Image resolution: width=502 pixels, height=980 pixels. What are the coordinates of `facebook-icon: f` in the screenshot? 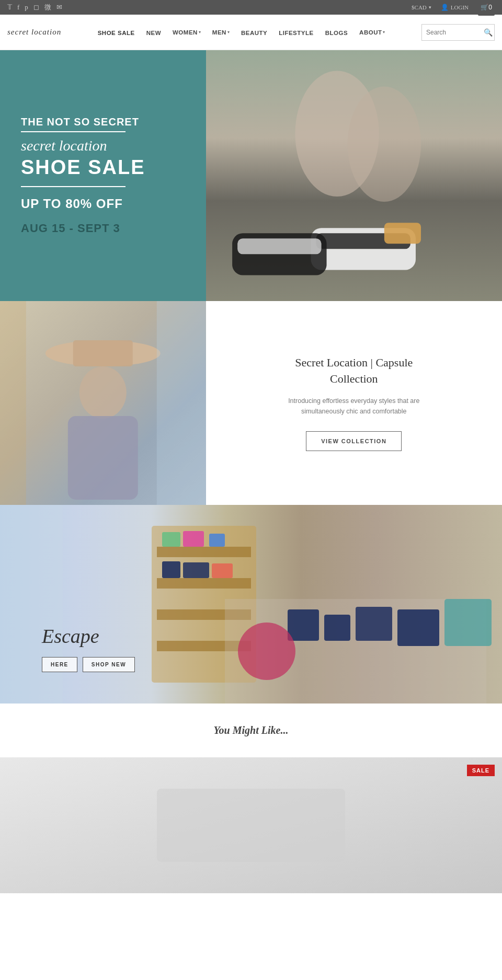 It's located at (18, 7).